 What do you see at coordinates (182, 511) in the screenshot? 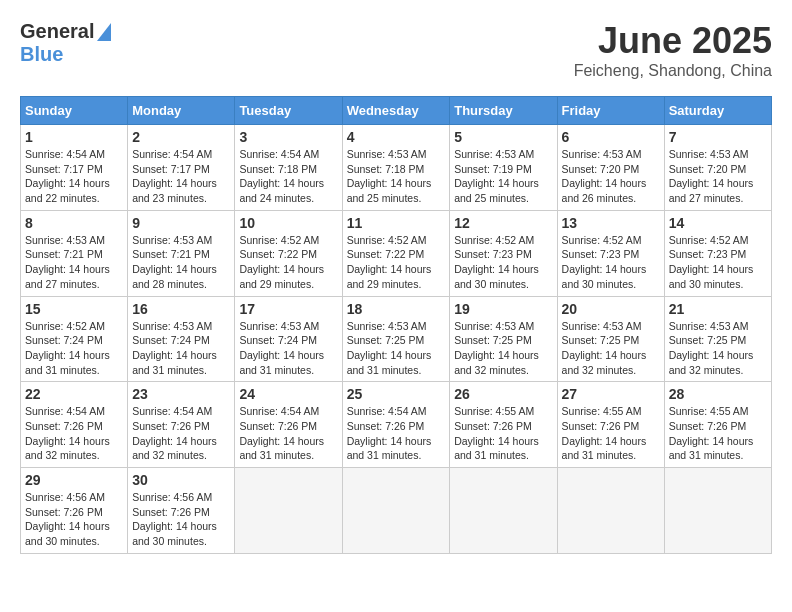
I see `calendar-cell: 30 Sunrise: 4:56 AM Sunset: 7:26 PM Dayl…` at bounding box center [182, 511].